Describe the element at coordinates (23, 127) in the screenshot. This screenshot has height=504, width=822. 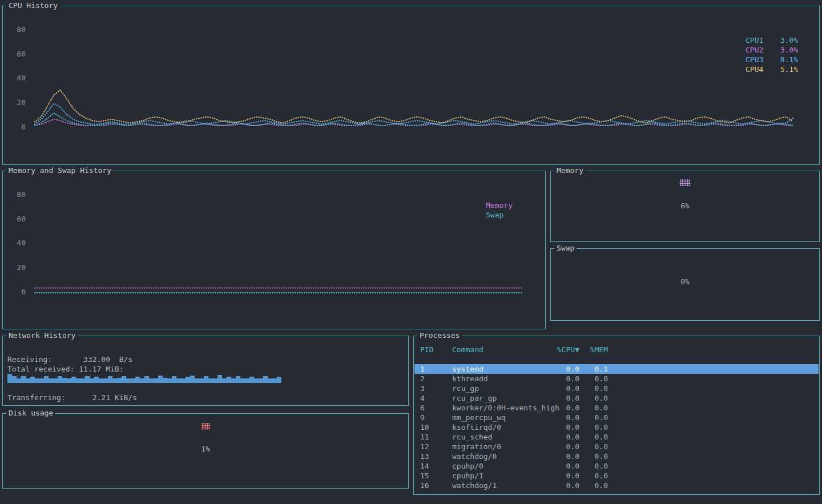
I see `y-tick-label: 0` at that location.